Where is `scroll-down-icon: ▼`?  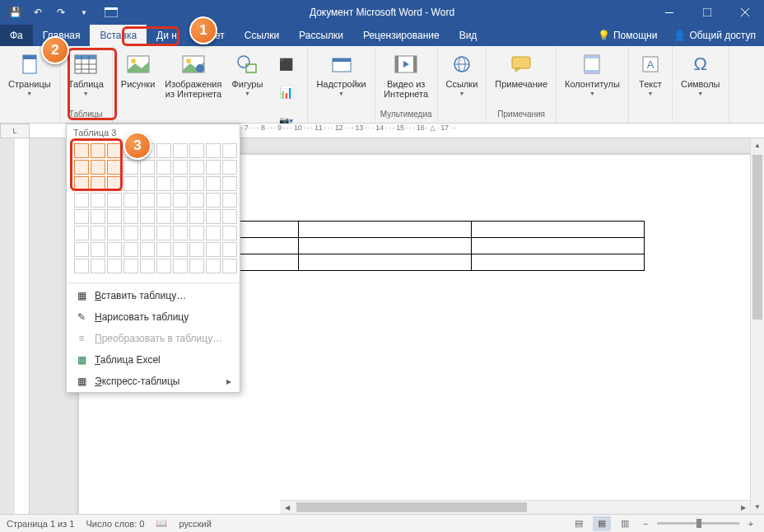 scroll-down-icon: ▼ is located at coordinates (757, 507).